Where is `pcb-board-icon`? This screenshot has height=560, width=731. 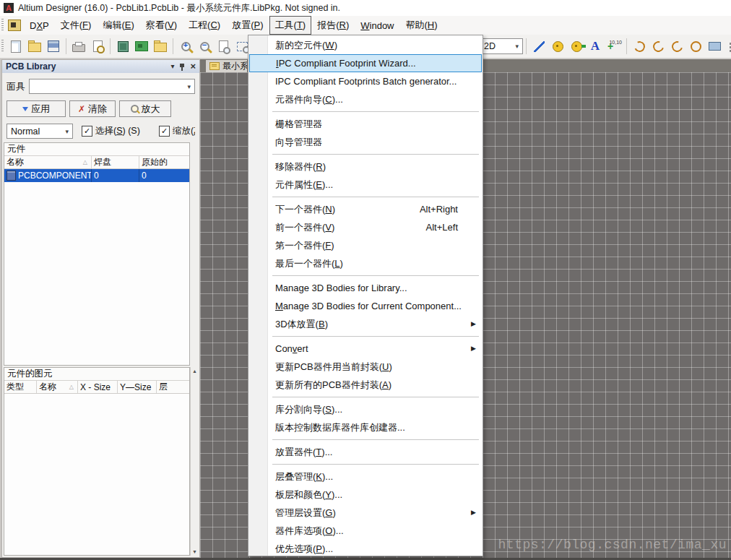
pcb-board-icon is located at coordinates (142, 46).